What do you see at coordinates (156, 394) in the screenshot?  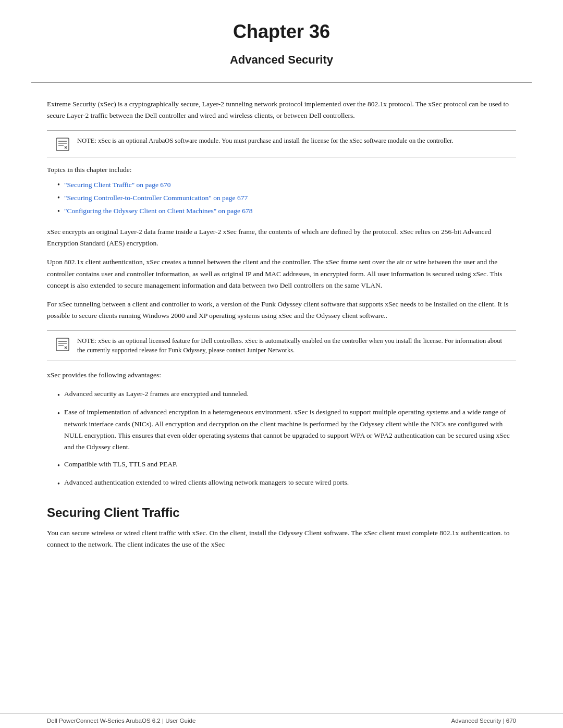 I see `advantage-text-1: Advanced security as Layer-2 frames are …` at bounding box center [156, 394].